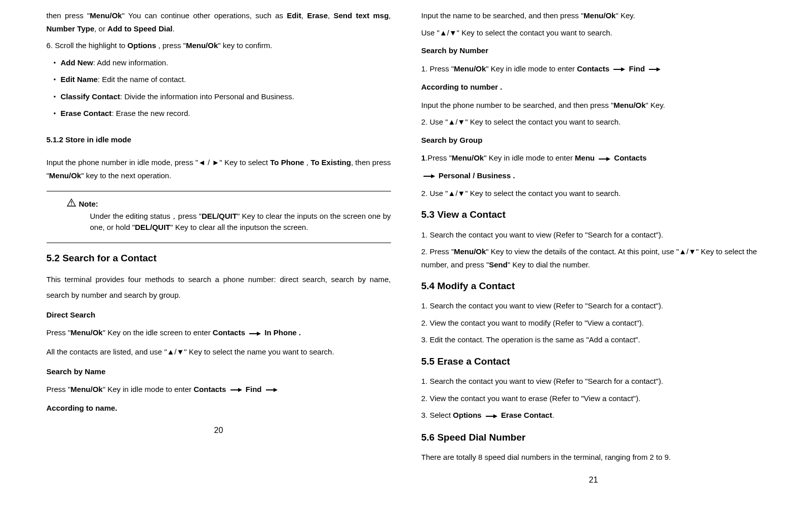  Describe the element at coordinates (142, 79) in the screenshot. I see `text: : Edit the name of contact.` at that location.